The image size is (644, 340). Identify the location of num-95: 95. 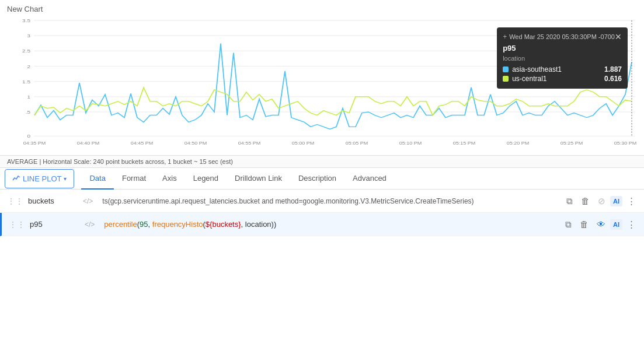
(144, 224).